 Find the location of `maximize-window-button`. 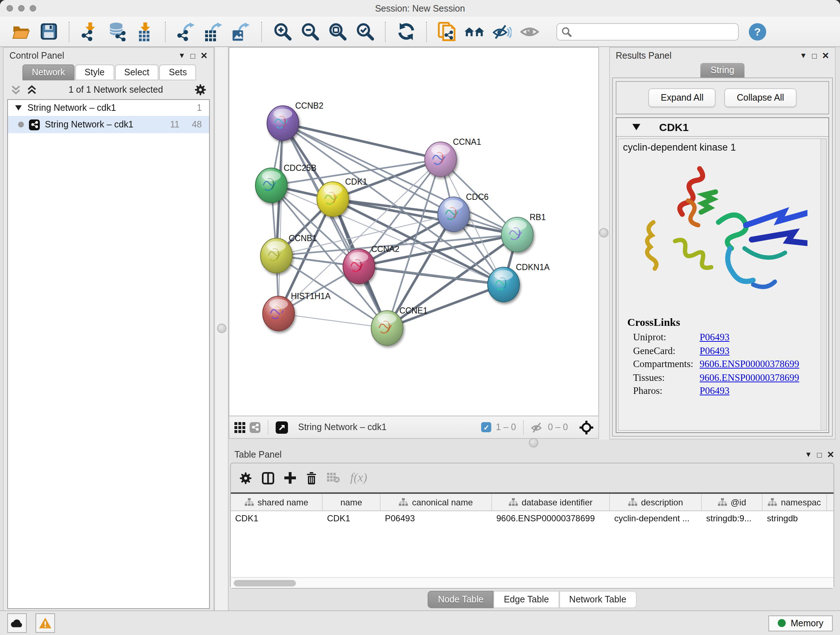

maximize-window-button is located at coordinates (33, 8).